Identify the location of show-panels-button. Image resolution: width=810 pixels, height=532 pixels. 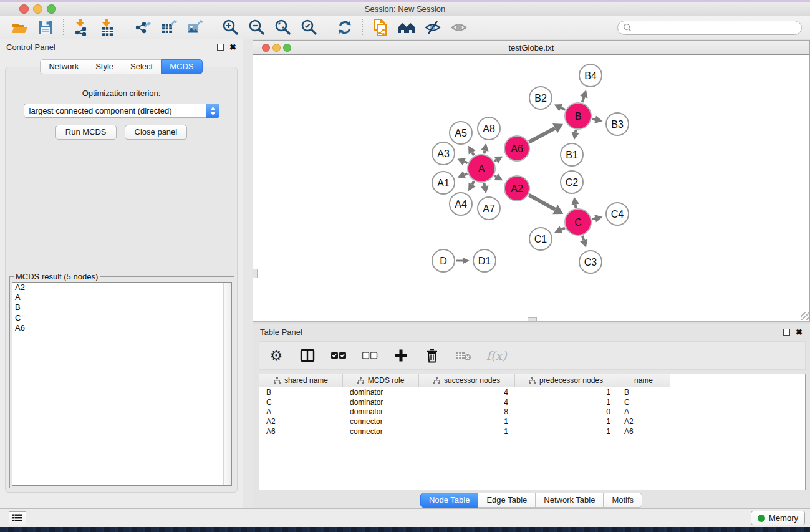
(17, 518).